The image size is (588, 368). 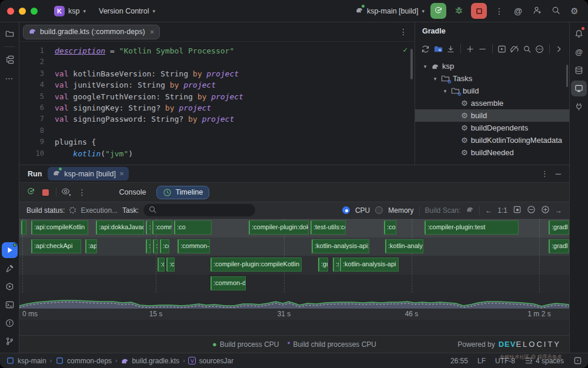 What do you see at coordinates (544, 174) in the screenshot?
I see `run-panel-options-icon: ⋮` at bounding box center [544, 174].